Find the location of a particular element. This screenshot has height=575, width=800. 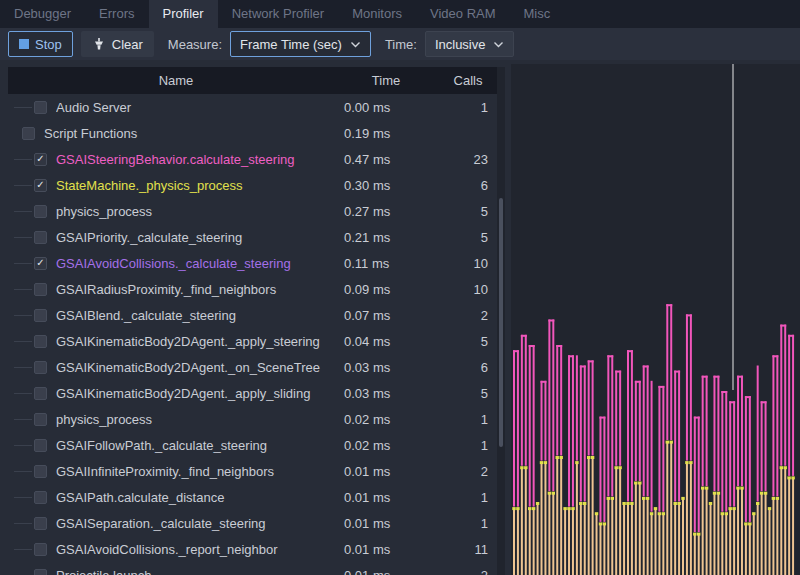

table-row: GSAIBlend._calculate_steering0.07 ms2 is located at coordinates (252, 315).